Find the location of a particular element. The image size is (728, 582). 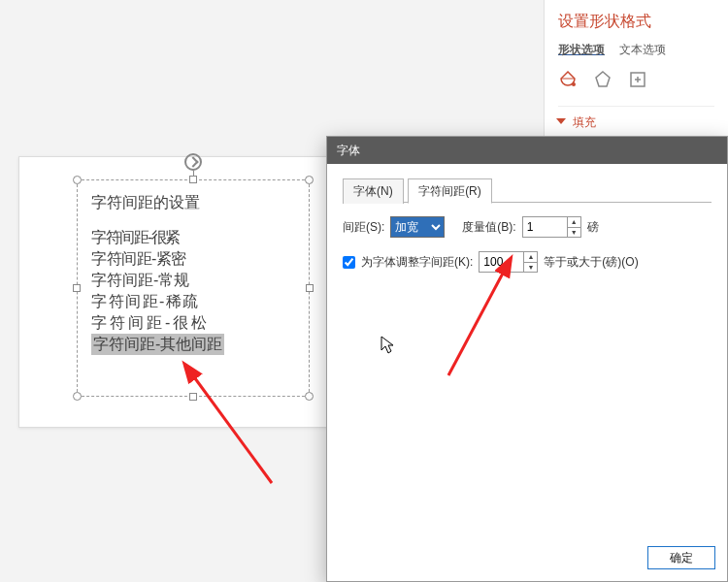

sample-line-other: 字符间距-其他间距 is located at coordinates (157, 344).